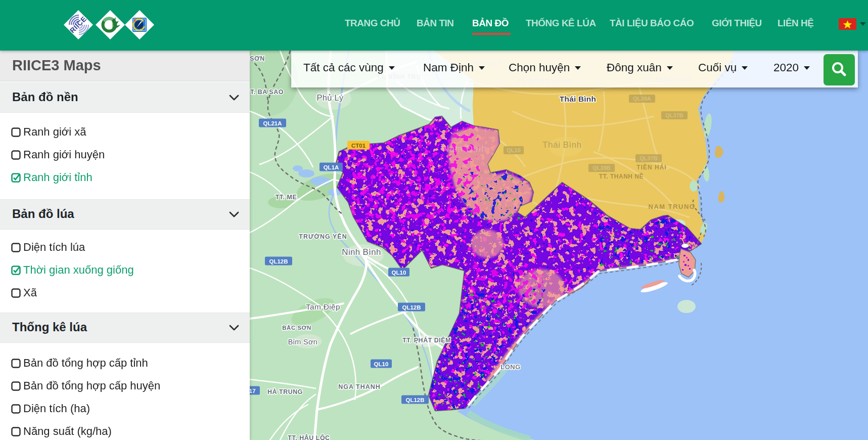  What do you see at coordinates (511, 367) in the screenshot?
I see `svg-text: LONG` at bounding box center [511, 367].